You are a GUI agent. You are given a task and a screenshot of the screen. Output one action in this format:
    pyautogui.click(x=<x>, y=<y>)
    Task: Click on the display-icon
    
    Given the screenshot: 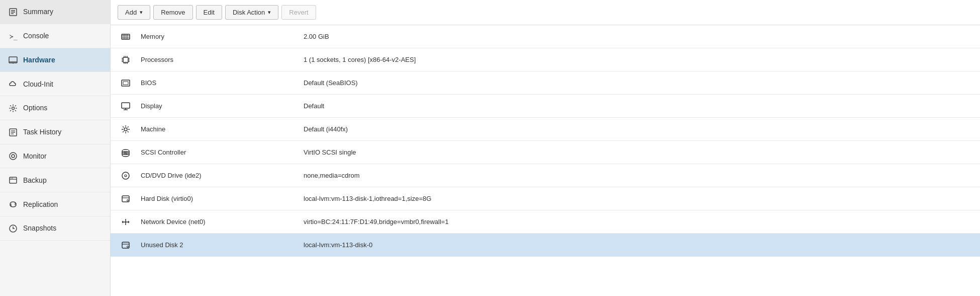 What is the action you would take?
    pyautogui.click(x=126, y=106)
    